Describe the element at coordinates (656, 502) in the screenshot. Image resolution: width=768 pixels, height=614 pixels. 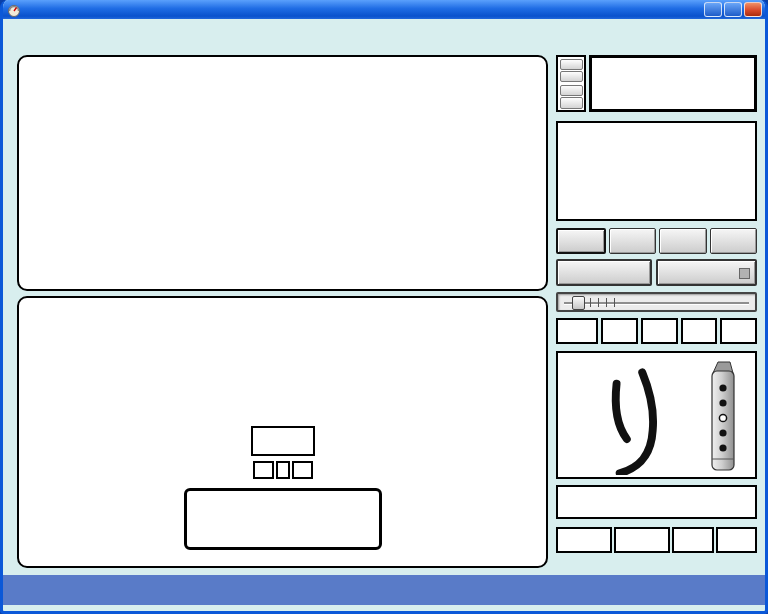
I see `instrument-info` at that location.